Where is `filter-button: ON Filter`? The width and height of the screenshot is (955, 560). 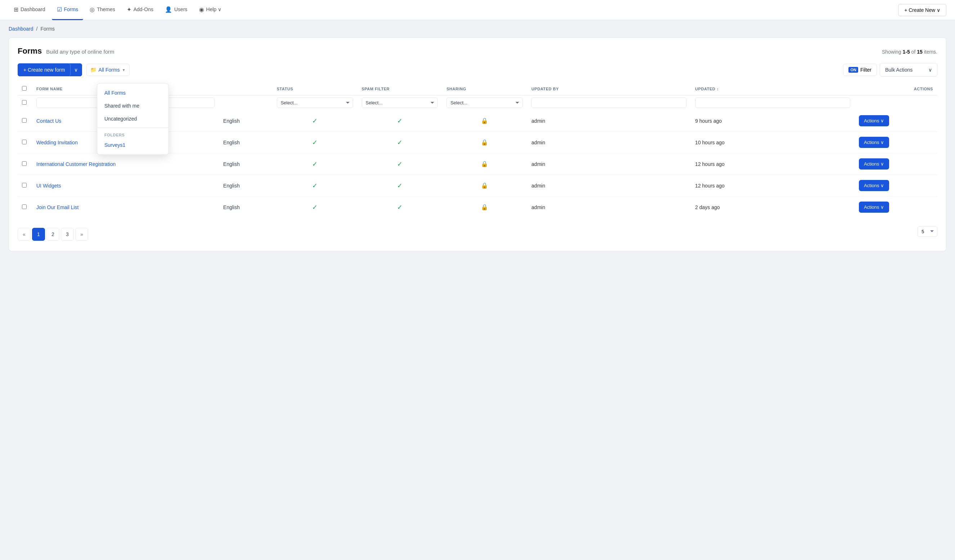 filter-button: ON Filter is located at coordinates (860, 70).